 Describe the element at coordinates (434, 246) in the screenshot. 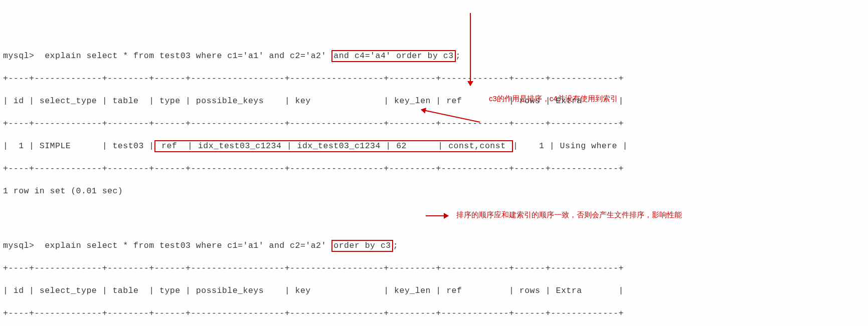

I see `prompt-line-2: mysql> explain select * from test03 wher…` at that location.